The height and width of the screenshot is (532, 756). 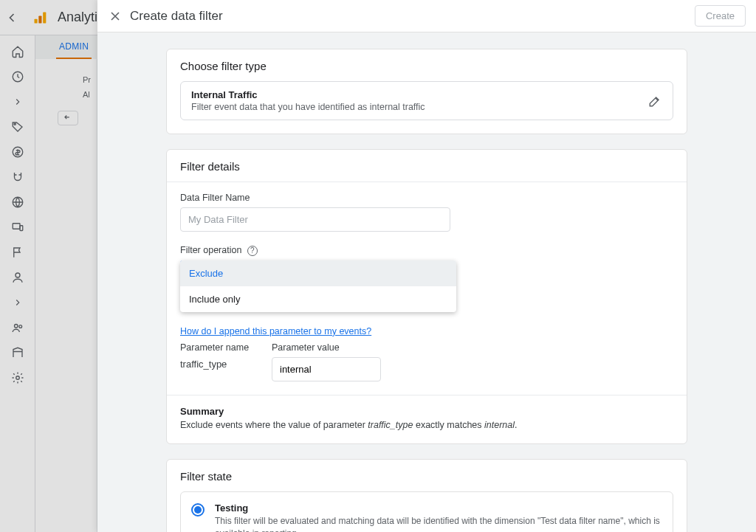 What do you see at coordinates (315, 220) in the screenshot?
I see `filter-name-input` at bounding box center [315, 220].